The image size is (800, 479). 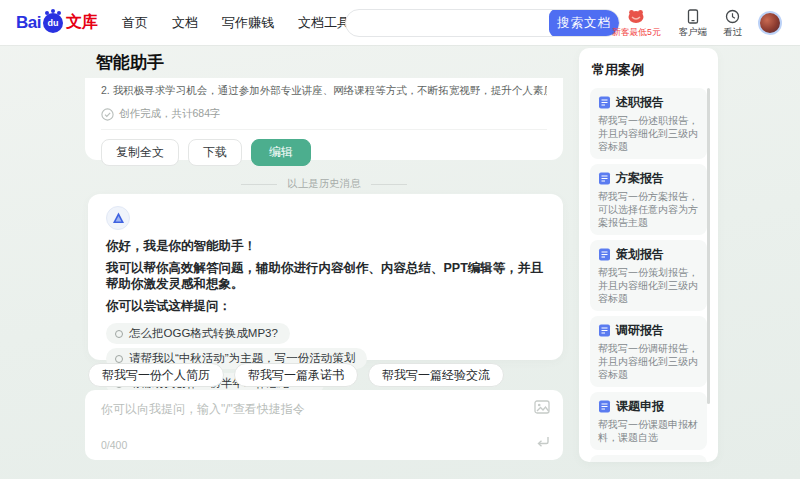 What do you see at coordinates (324, 114) in the screenshot?
I see `creation-status: 创作完成，共计684字` at bounding box center [324, 114].